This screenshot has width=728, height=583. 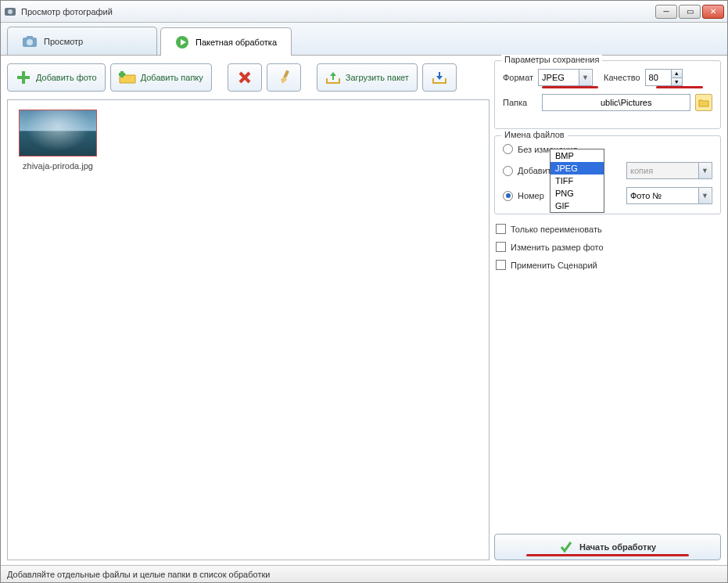 I want to click on play-icon, so click(x=182, y=42).